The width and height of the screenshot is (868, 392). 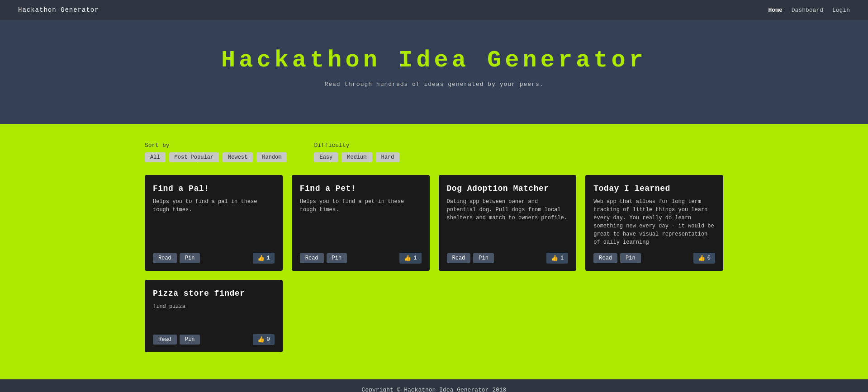 What do you see at coordinates (59, 10) in the screenshot?
I see `navbar-brand: Hackathon Generator` at bounding box center [59, 10].